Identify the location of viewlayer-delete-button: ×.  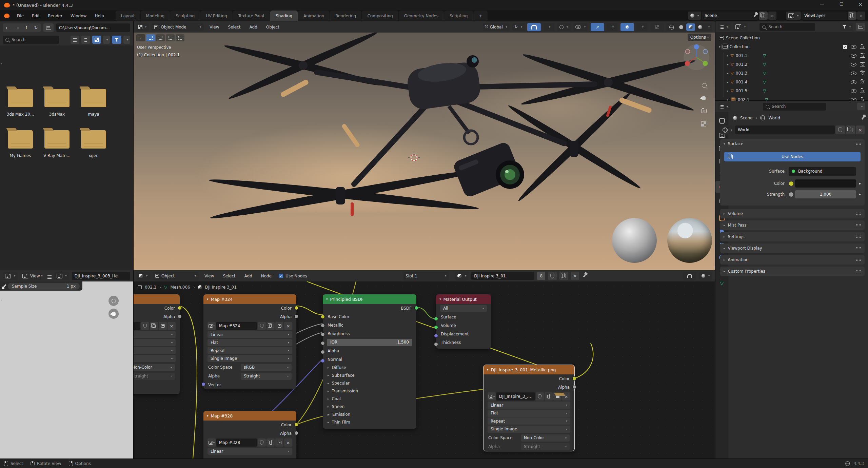
(861, 16).